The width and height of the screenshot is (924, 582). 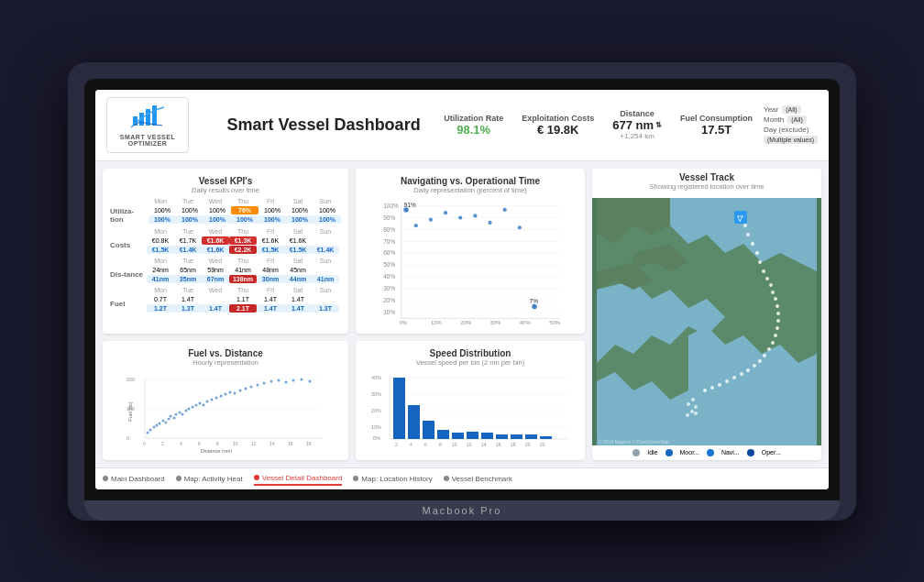 What do you see at coordinates (717, 130) in the screenshot?
I see `fuel-value: 17.5T` at bounding box center [717, 130].